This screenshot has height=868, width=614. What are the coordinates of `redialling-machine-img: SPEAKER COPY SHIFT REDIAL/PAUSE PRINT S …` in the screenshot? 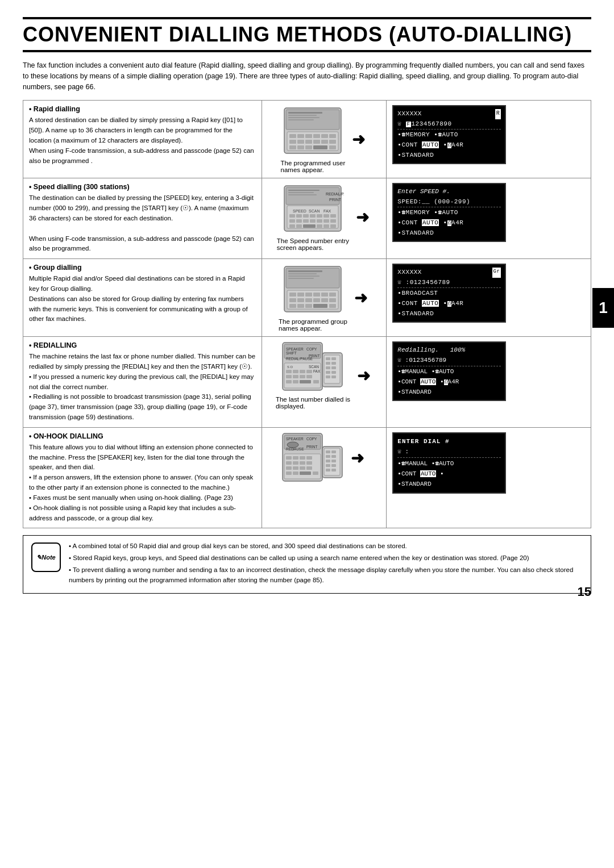 It's located at (313, 366).